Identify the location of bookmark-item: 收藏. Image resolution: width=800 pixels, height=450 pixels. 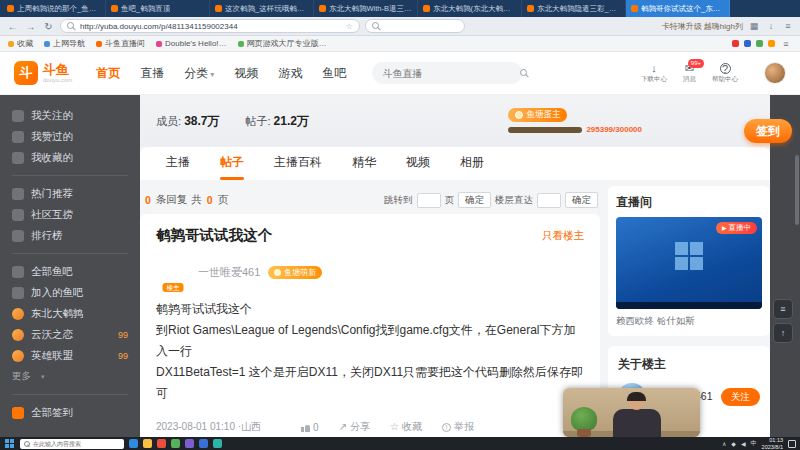
(20, 44).